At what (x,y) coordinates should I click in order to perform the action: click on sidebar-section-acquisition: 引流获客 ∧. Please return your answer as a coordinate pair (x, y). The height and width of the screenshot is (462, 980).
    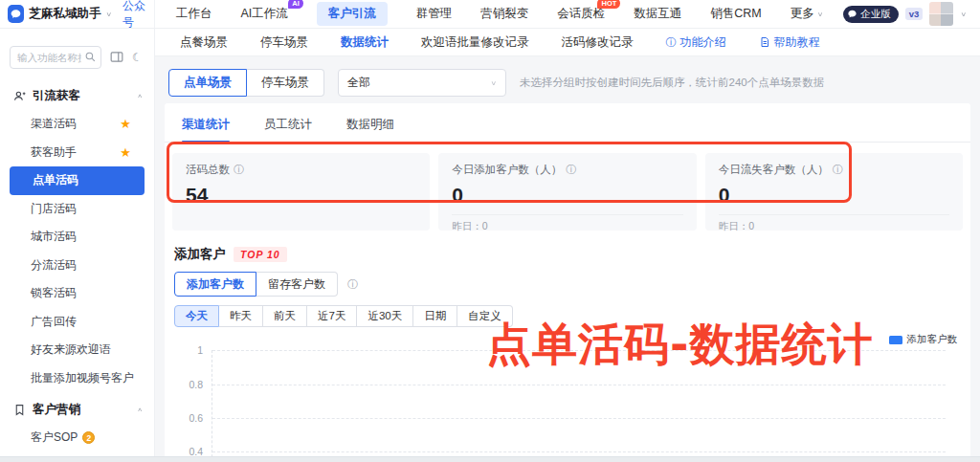
    Looking at the image, I should click on (77, 94).